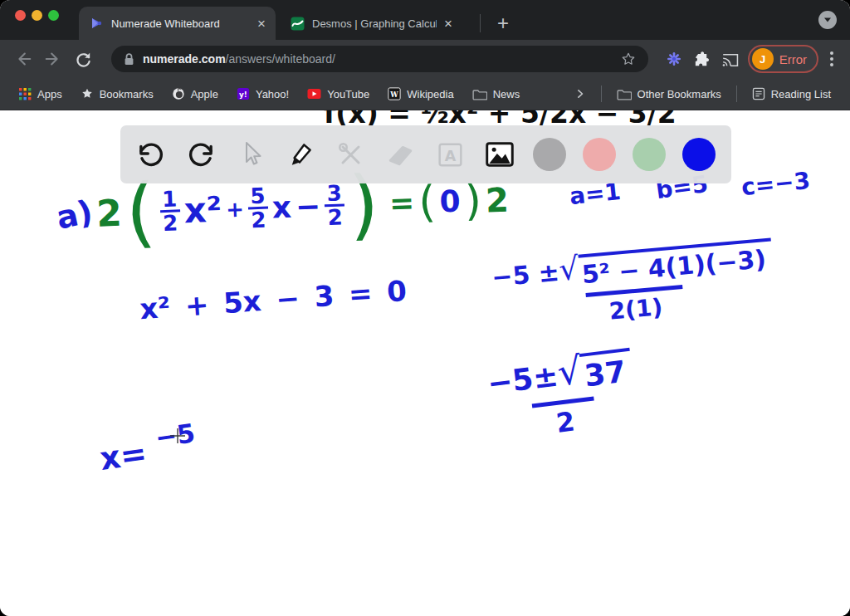  I want to click on cast-icon, so click(730, 60).